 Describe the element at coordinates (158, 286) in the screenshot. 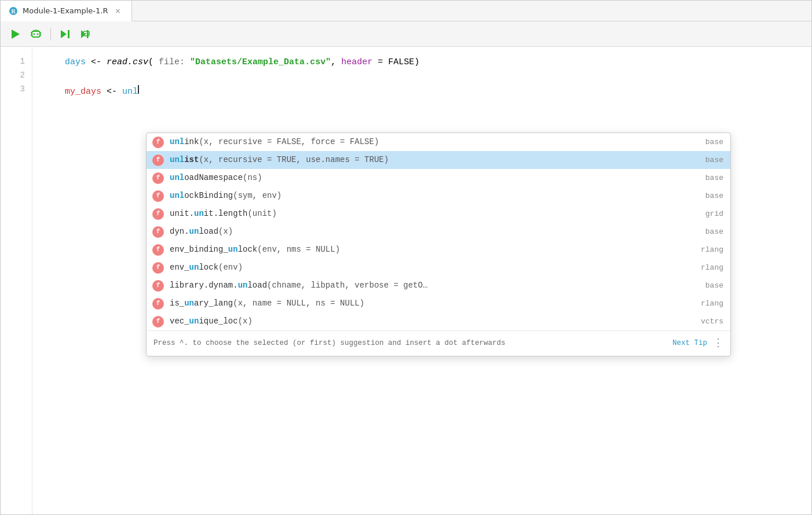

I see `ac-icon-library-dynam-unload: f` at that location.